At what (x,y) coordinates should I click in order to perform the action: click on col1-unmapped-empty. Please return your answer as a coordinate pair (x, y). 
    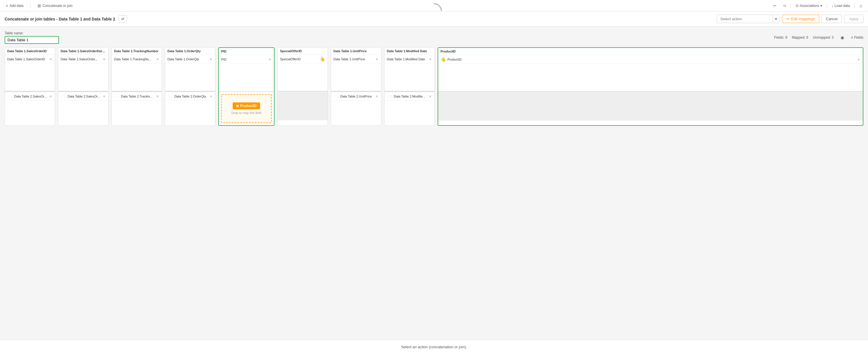
    Looking at the image, I should click on (30, 111).